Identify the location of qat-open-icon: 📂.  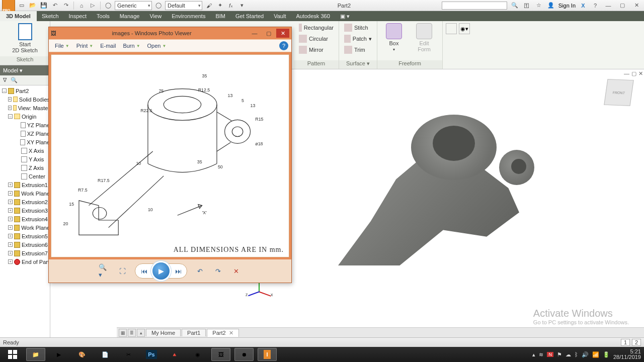
(33, 6).